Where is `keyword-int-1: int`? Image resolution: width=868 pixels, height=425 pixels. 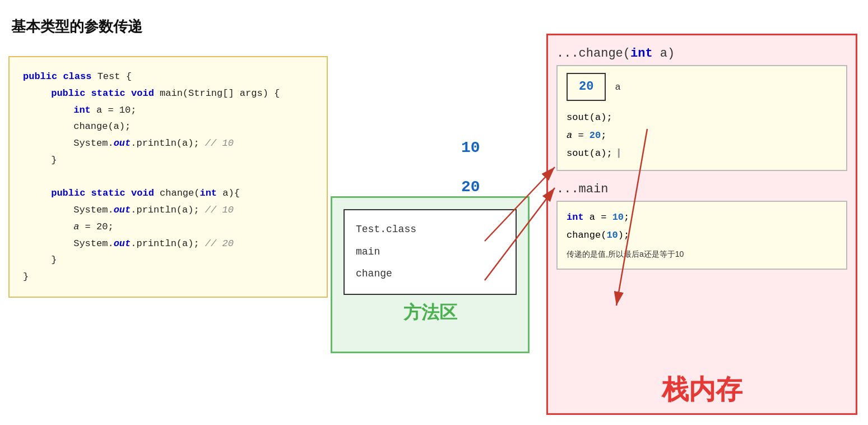
keyword-int-1: int is located at coordinates (82, 110).